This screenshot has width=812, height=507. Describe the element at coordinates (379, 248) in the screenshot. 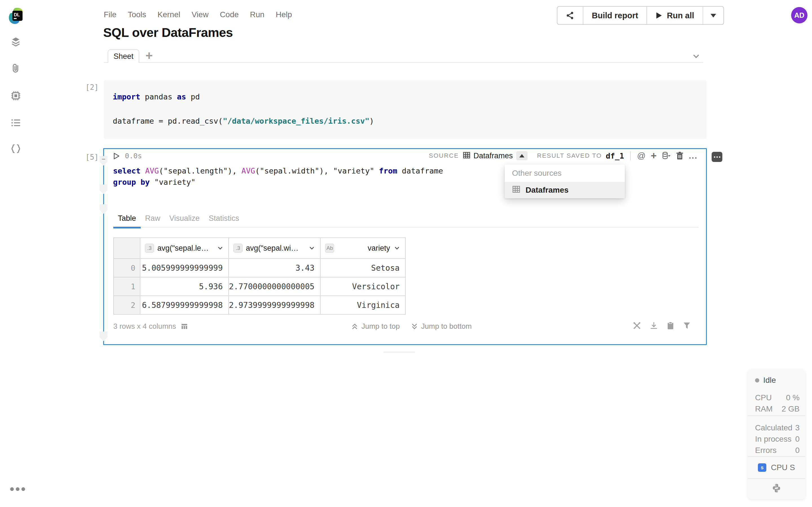

I see `column-label: variety` at that location.